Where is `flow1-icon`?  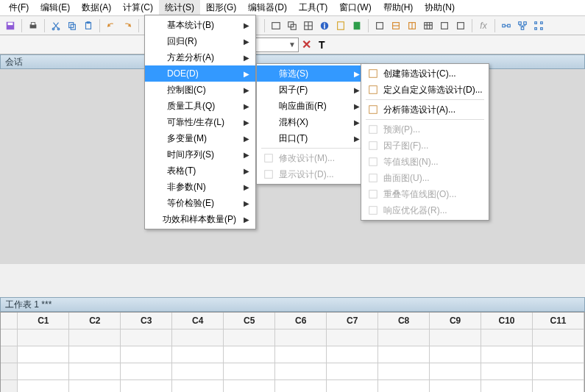
flow1-icon is located at coordinates (506, 26).